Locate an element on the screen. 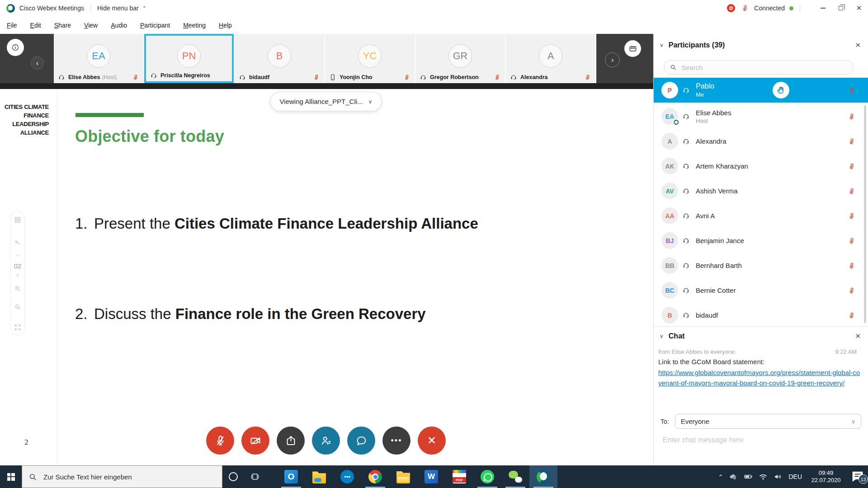  hide-menu-bar-button: Hide menu bar ⌃︎ is located at coordinates (122, 8).